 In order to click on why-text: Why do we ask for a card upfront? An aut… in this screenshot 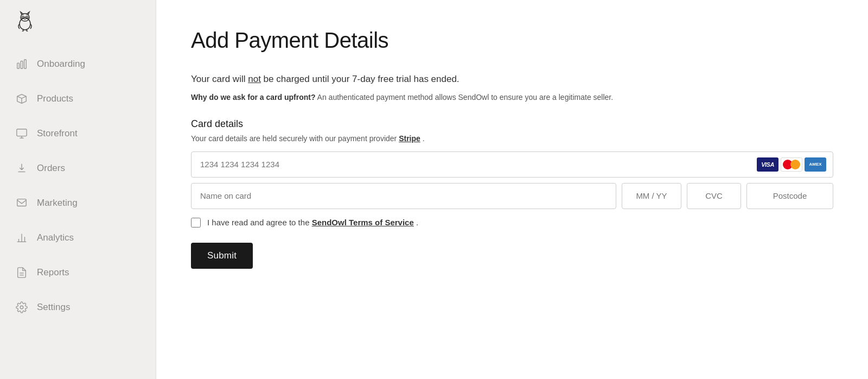, I will do `click(512, 98)`.